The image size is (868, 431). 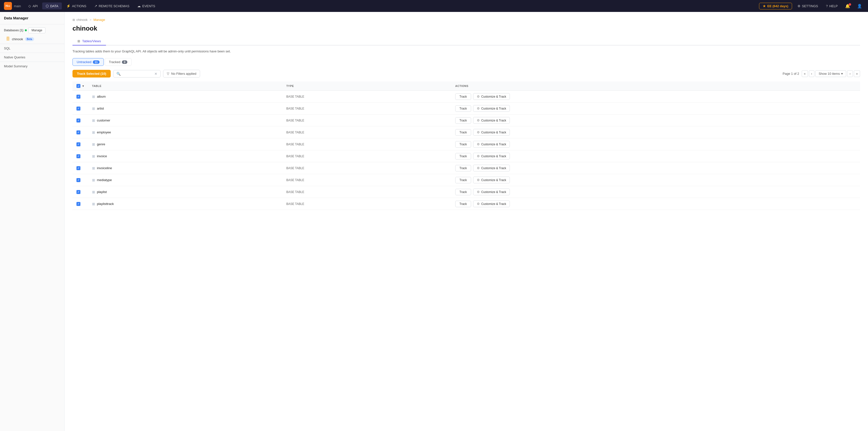 I want to click on prev-page-button: ‹, so click(x=812, y=74).